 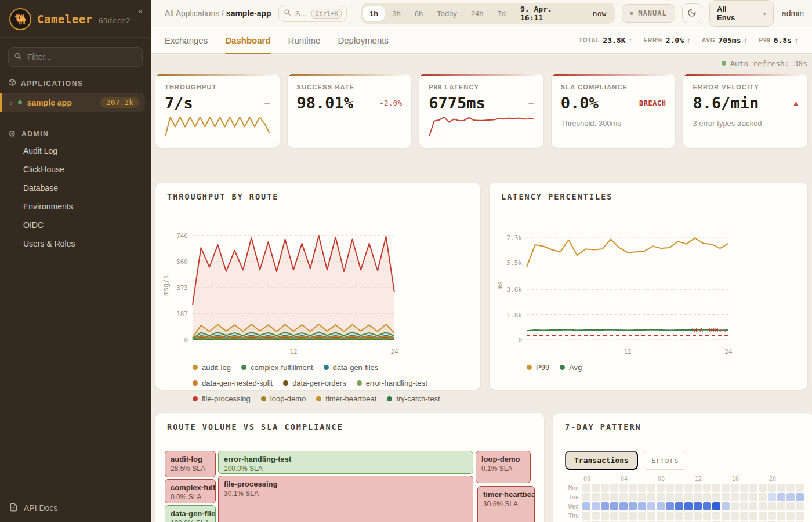 What do you see at coordinates (75, 244) in the screenshot?
I see `sidebar-item-users-roles: Users & Roles` at bounding box center [75, 244].